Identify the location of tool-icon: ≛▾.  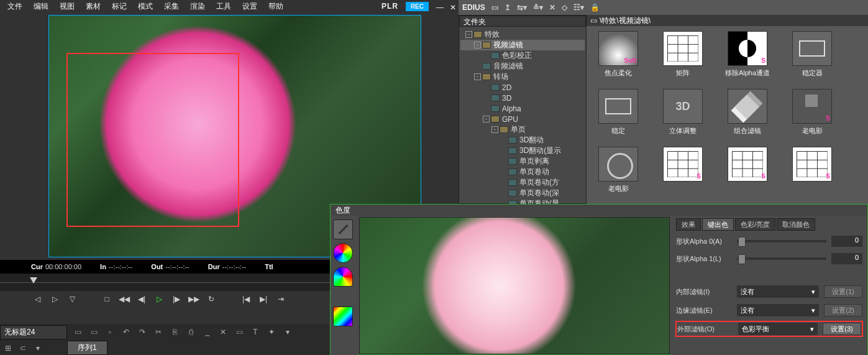
(538, 7).